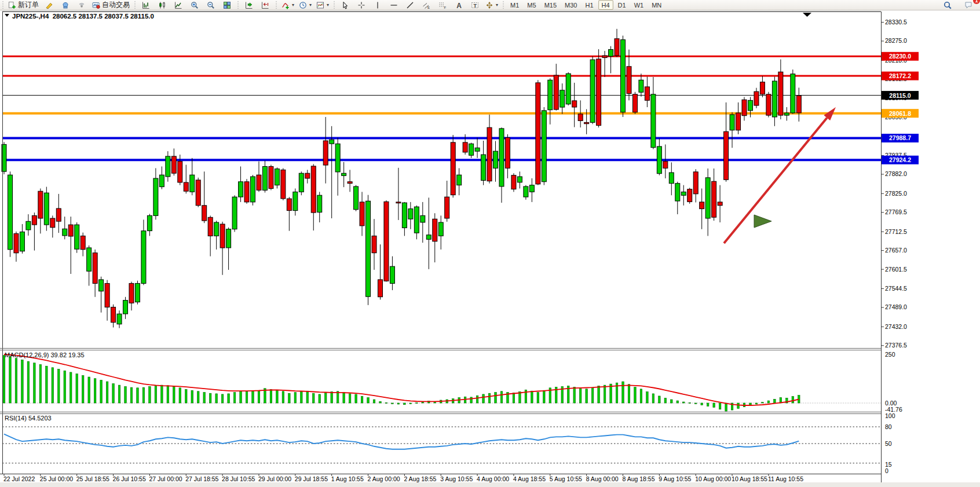  What do you see at coordinates (249, 5) in the screenshot?
I see `auto-scroll-button` at bounding box center [249, 5].